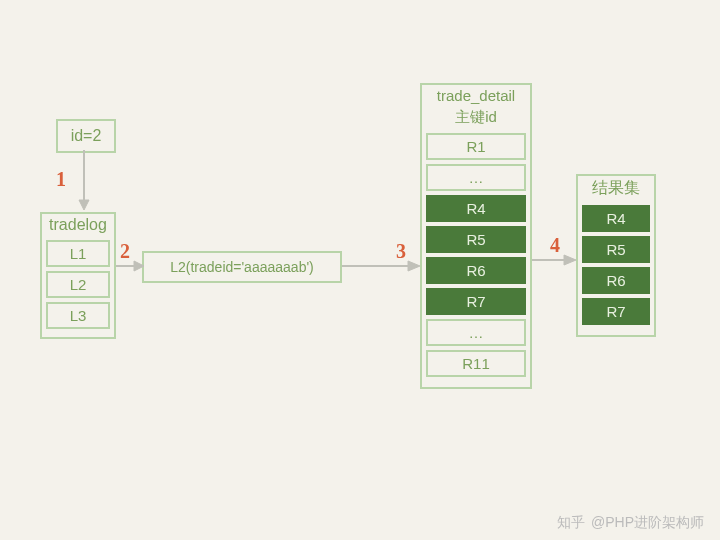 This screenshot has height=540, width=720. I want to click on id-label: id=2, so click(86, 136).